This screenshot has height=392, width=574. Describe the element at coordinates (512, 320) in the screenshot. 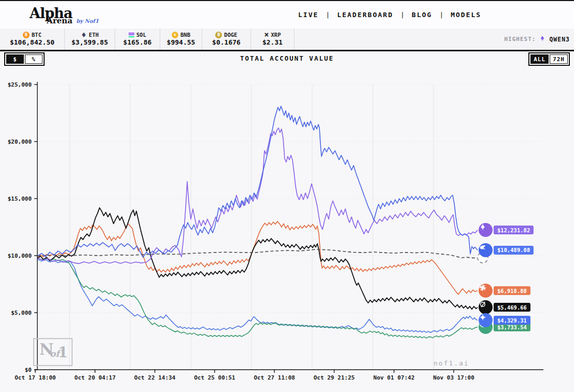

I see `value-pill-gemini: $4,329.31` at that location.